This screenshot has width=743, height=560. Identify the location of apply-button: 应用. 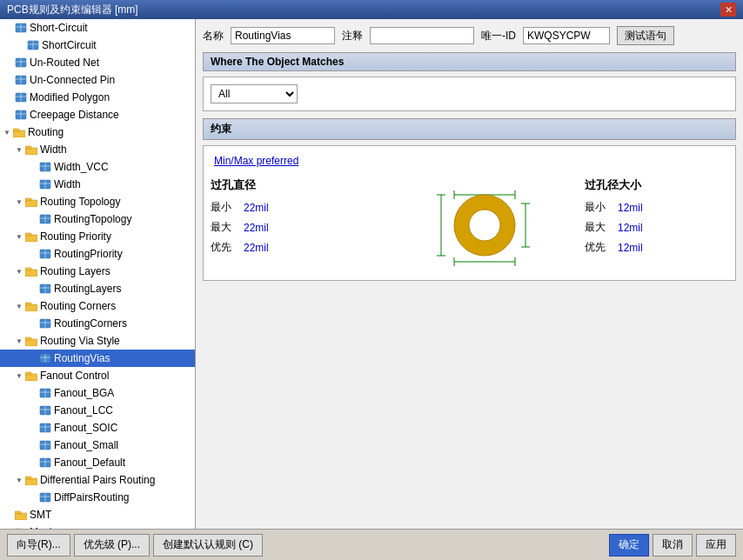
(716, 545).